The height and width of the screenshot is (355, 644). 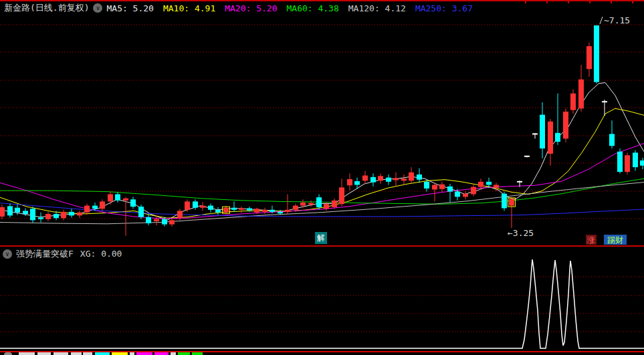 What do you see at coordinates (47, 8) in the screenshot?
I see `stock-title: 新金路(日线.前复权)` at bounding box center [47, 8].